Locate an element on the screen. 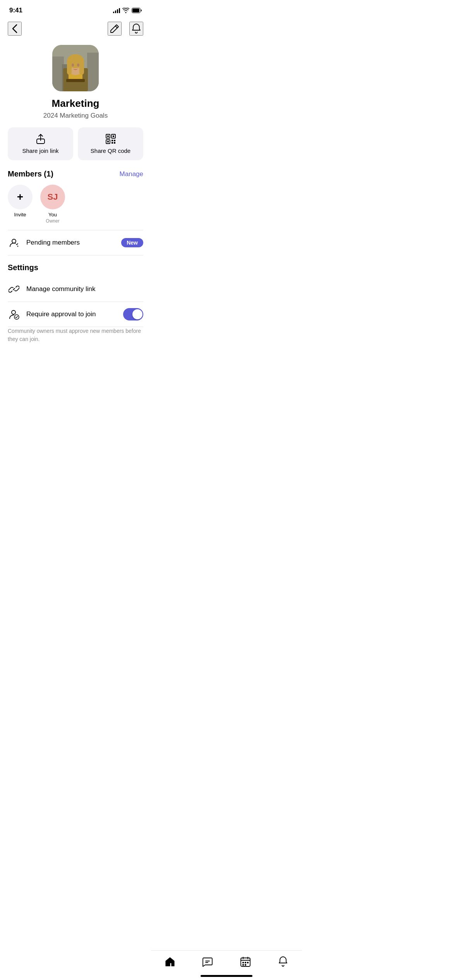 This screenshot has width=453, height=980. bell-icon is located at coordinates (136, 29).